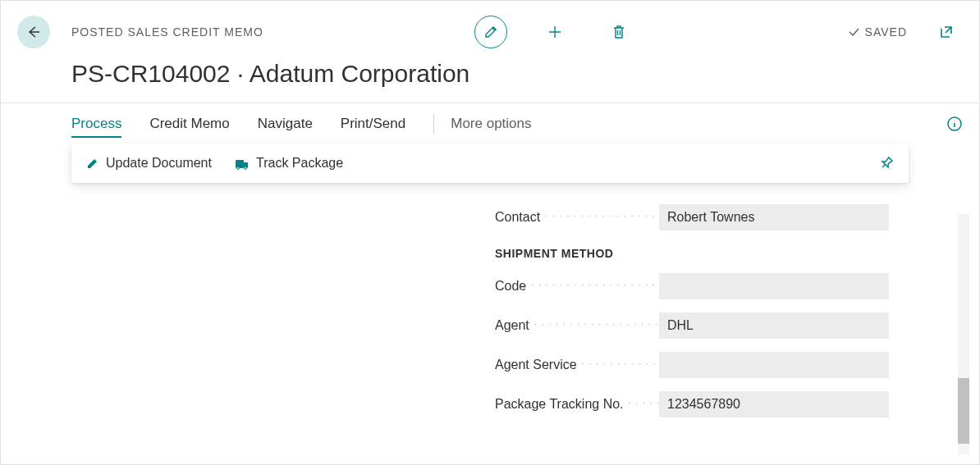  What do you see at coordinates (877, 32) in the screenshot?
I see `saved-status: SAVED` at bounding box center [877, 32].